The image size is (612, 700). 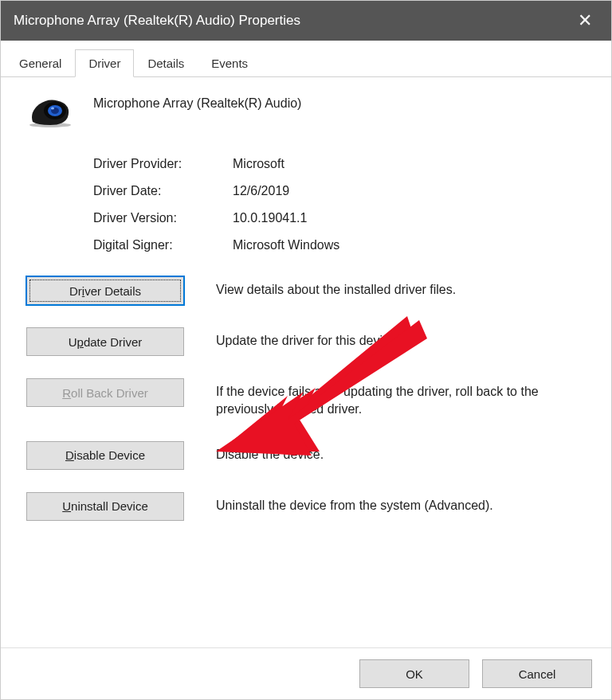 What do you see at coordinates (292, 21) in the screenshot?
I see `window-title: Microphone Array (Realtek(R) Audio) Prop…` at bounding box center [292, 21].